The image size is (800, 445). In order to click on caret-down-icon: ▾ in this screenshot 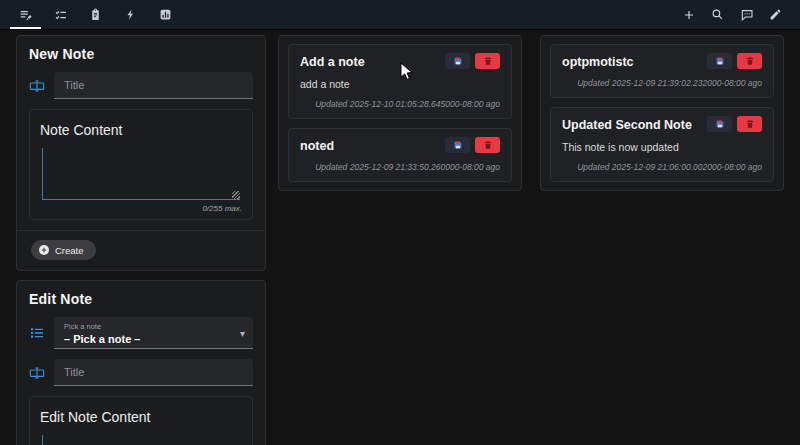, I will do `click(242, 334)`.